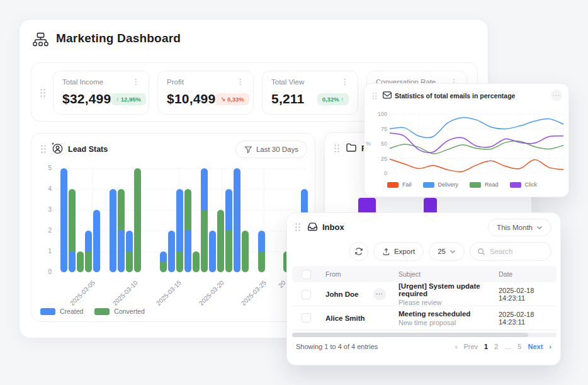 Image resolution: width=588 pixels, height=385 pixels. Describe the element at coordinates (44, 231) in the screenshot. I see `y-tick-label: 2` at that location.